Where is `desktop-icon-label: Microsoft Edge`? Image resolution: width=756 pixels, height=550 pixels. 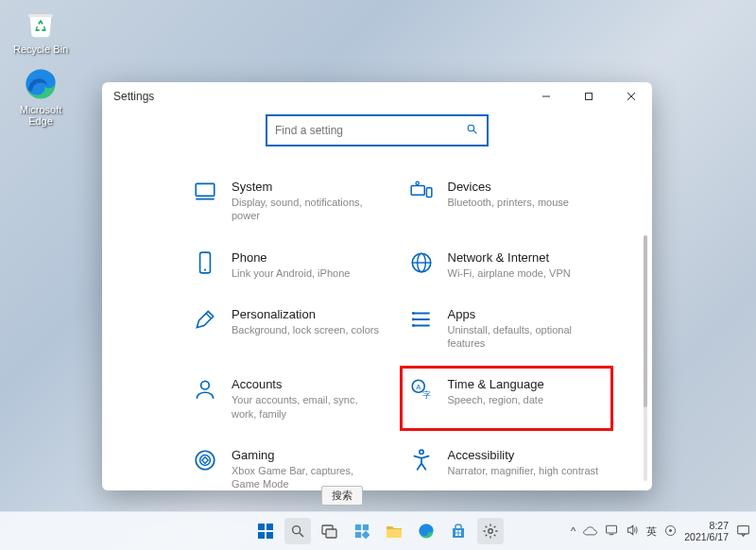
desktop-icon-label: Microsoft Edge is located at coordinates (41, 115).